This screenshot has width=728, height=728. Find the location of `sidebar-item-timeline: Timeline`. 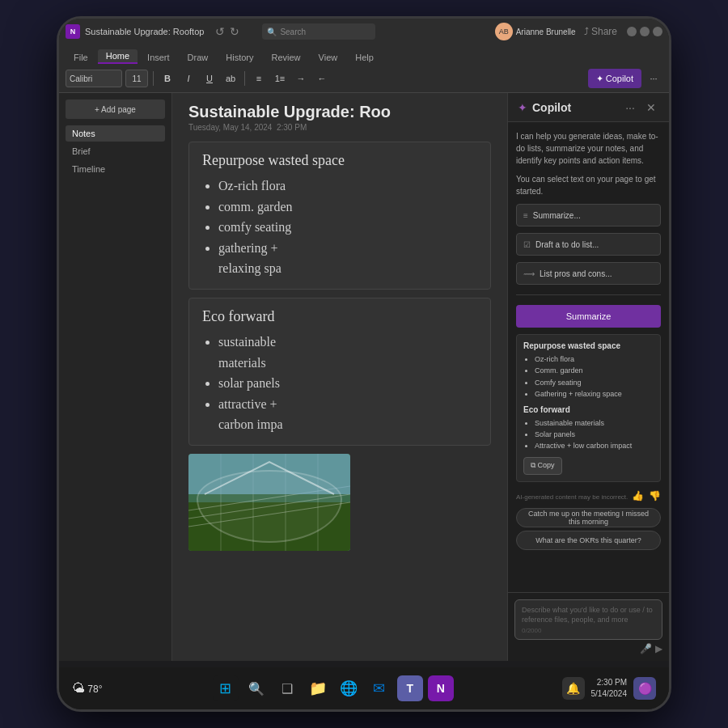

sidebar-item-timeline: Timeline is located at coordinates (115, 169).